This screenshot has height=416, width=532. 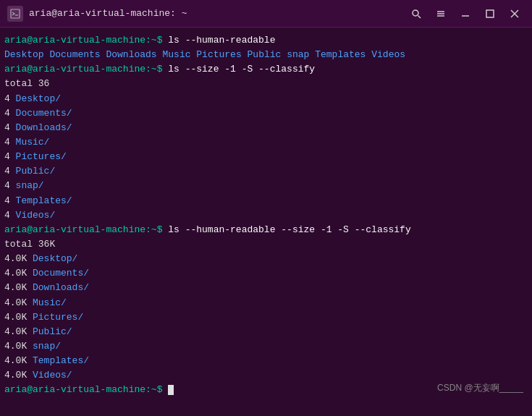 What do you see at coordinates (266, 318) in the screenshot?
I see `size-dir-line: 4.0K Pictures/` at bounding box center [266, 318].